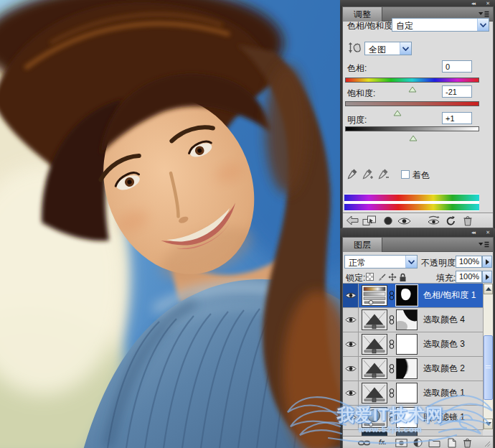 Image resolution: width=495 pixels, height=448 pixels. What do you see at coordinates (418, 442) in the screenshot?
I see `layers-toolbar: fx.` at bounding box center [418, 442].